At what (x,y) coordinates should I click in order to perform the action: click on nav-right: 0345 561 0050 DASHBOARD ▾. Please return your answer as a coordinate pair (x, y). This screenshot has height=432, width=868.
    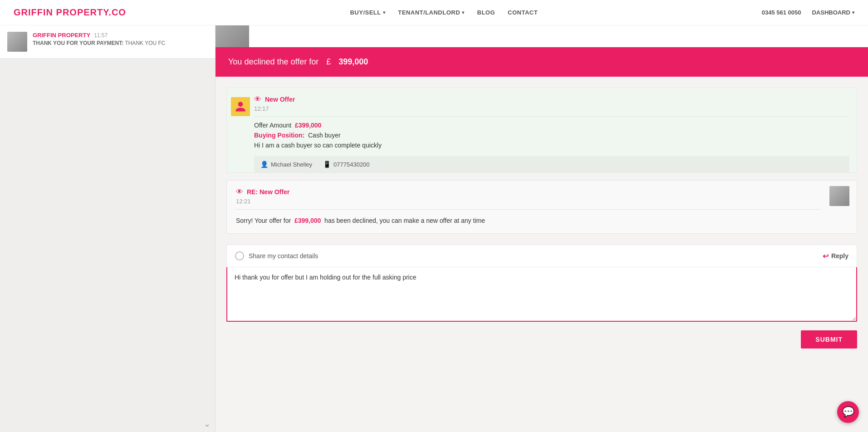
    Looking at the image, I should click on (808, 13).